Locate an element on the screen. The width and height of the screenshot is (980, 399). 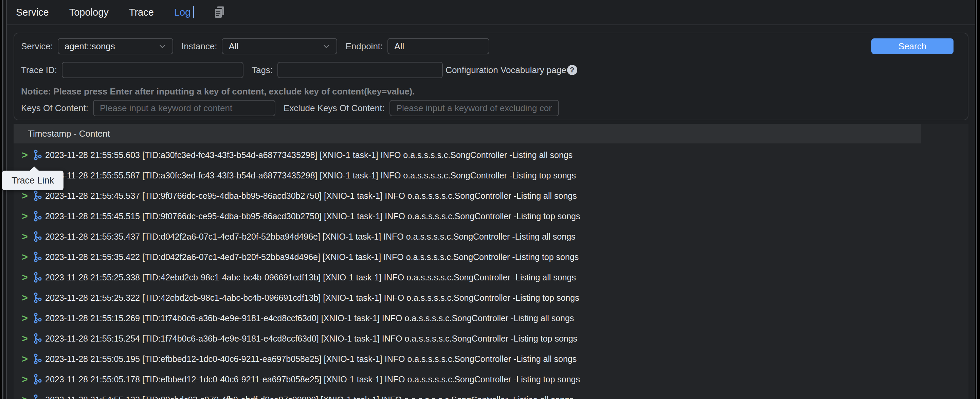
trace-link-tooltip: Trace Link is located at coordinates (33, 180).